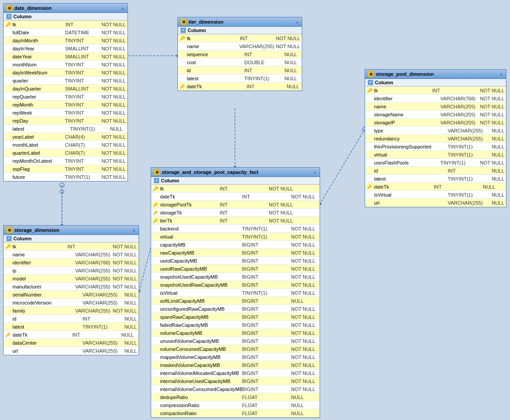  What do you see at coordinates (436, 115) in the screenshot?
I see `table-row: storageName VARCHAR(255) NOT NULL` at bounding box center [436, 115].